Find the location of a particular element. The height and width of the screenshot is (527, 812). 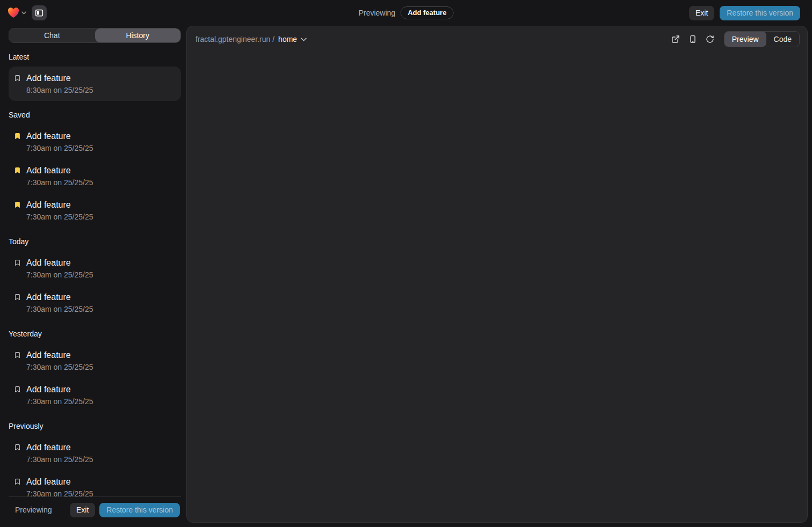

lovable-heart-logo-icon is located at coordinates (13, 13).